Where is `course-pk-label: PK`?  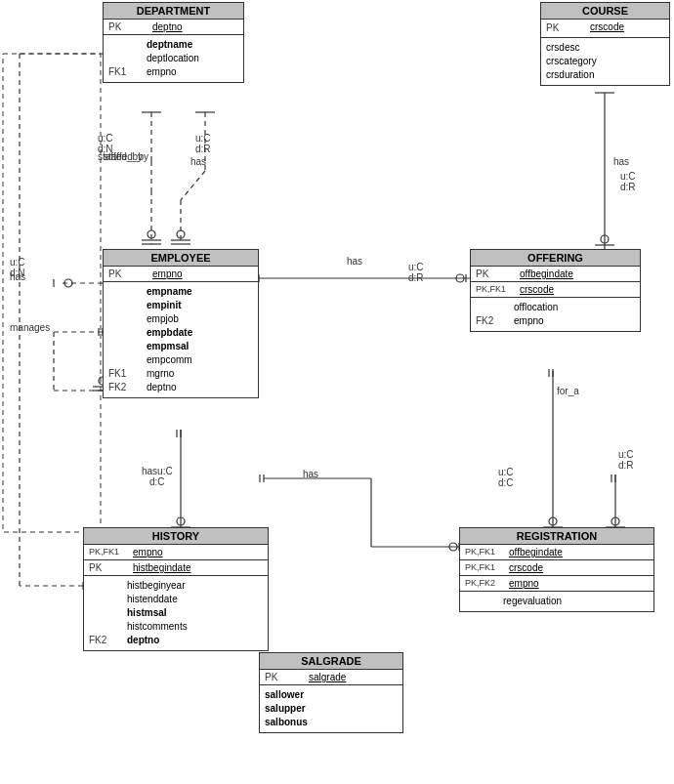 course-pk-label: PK is located at coordinates (566, 28).